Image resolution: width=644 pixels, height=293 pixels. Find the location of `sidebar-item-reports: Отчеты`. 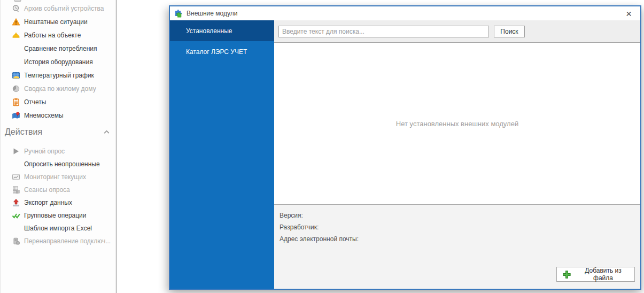

sidebar-item-reports: Отчеты is located at coordinates (59, 102).